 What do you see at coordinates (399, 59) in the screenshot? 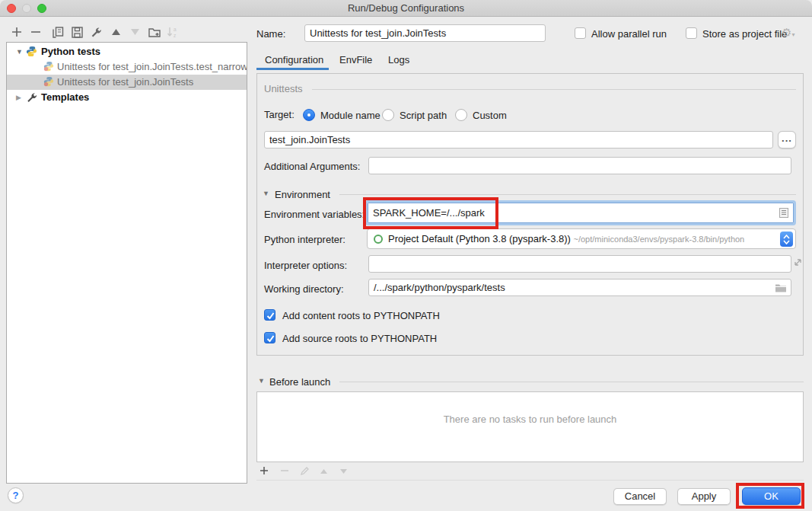
I see `tab-logs: Logs` at bounding box center [399, 59].